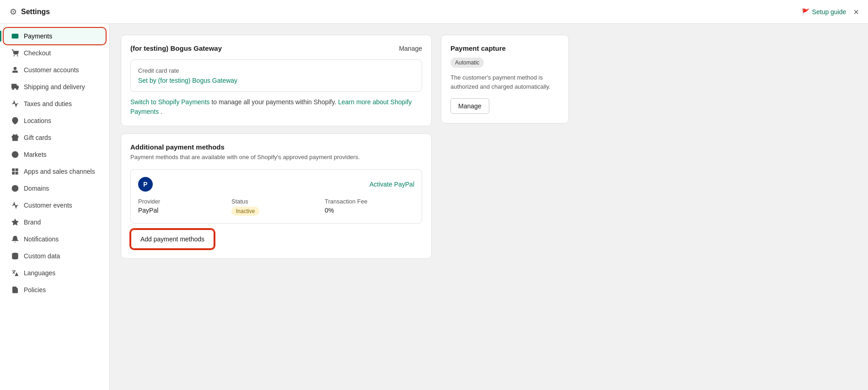 The image size is (868, 390). Describe the element at coordinates (15, 171) in the screenshot. I see `apps-icon` at that location.